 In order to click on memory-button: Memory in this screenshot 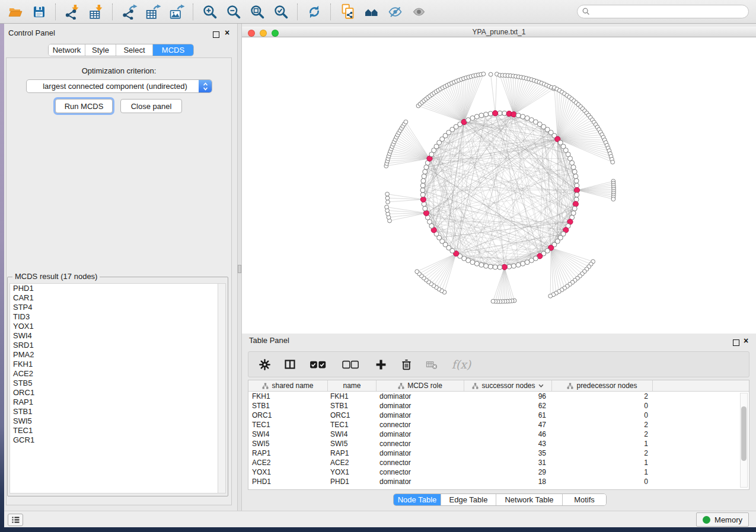, I will do `click(722, 520)`.